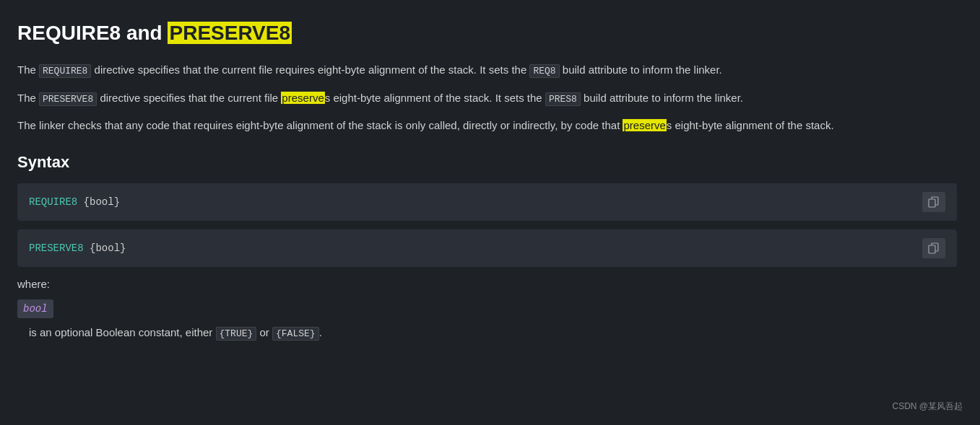  What do you see at coordinates (927, 407) in the screenshot?
I see `watermark: CSDN @某风吾起` at bounding box center [927, 407].